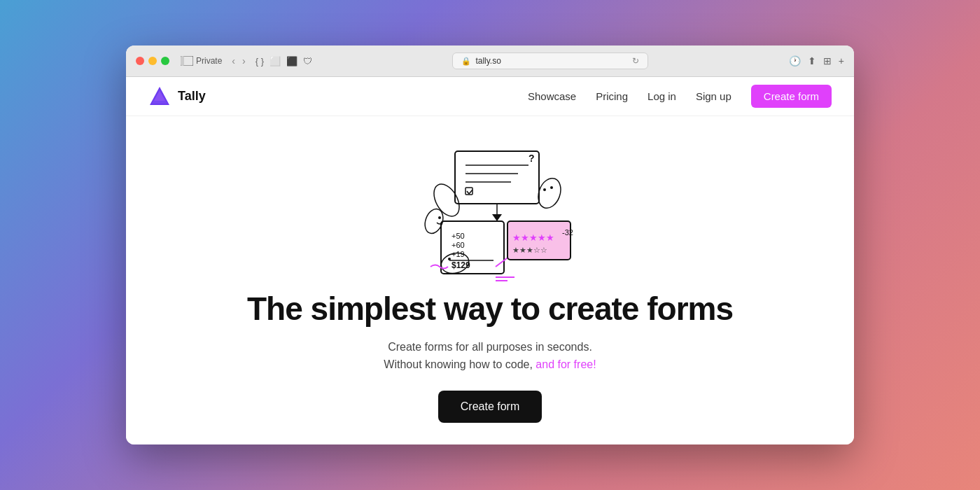 The width and height of the screenshot is (980, 490). Describe the element at coordinates (841, 61) in the screenshot. I see `new-tab-icon: +` at that location.